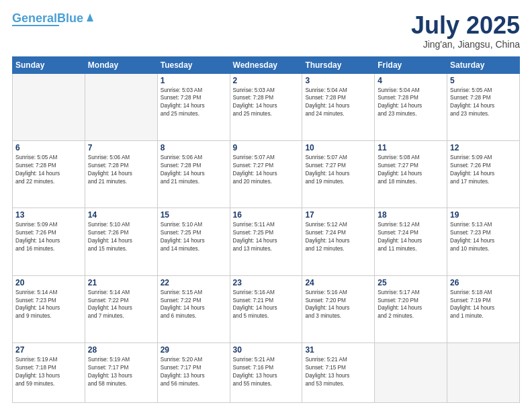 The width and height of the screenshot is (532, 411). What do you see at coordinates (121, 373) in the screenshot?
I see `calendar-cell: 28Sunrise: 5:19 AM Sunset: 7:17 PM Dayli…` at bounding box center [121, 373].